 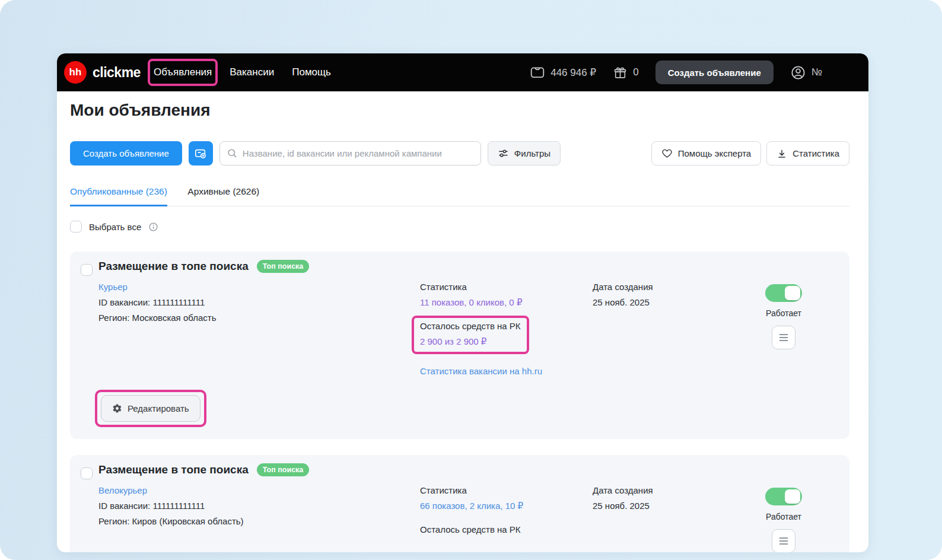 What do you see at coordinates (481, 303) in the screenshot?
I see `stats-value-link: 11 показов, 0 кликов, 0 ₽` at bounding box center [481, 303].